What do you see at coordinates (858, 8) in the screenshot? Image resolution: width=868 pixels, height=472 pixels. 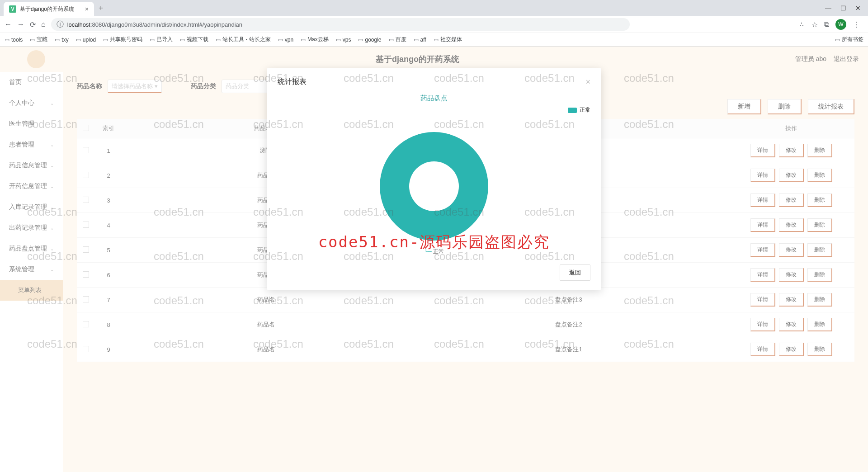 I see `close-window-icon: ✕` at bounding box center [858, 8].